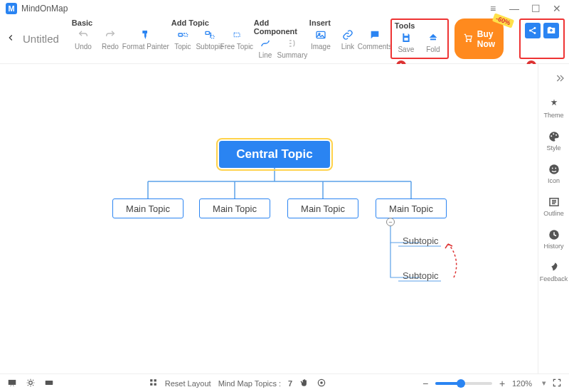  I want to click on comments-icon, so click(375, 35).